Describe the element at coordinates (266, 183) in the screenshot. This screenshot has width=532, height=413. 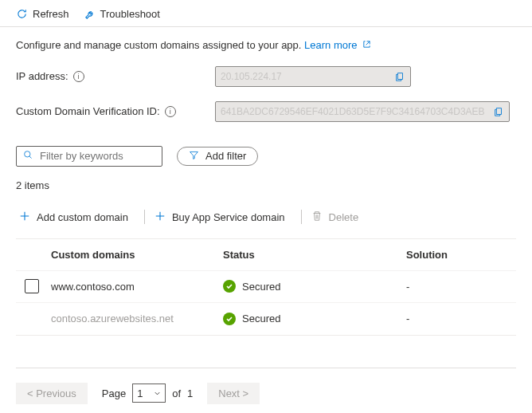
I see `item-count: 2 items` at that location.